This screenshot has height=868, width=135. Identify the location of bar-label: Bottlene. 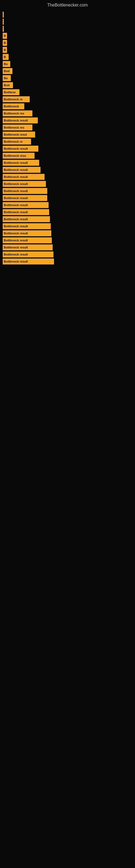
(10, 92).